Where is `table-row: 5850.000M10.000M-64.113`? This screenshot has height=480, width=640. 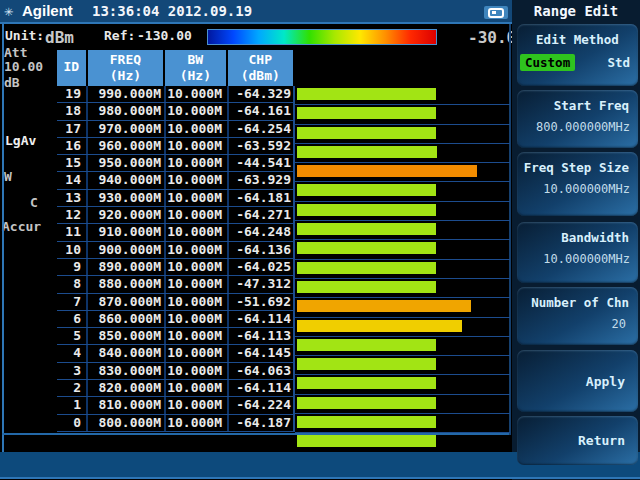
table-row: 5850.000M10.000M-64.113 is located at coordinates (175, 336).